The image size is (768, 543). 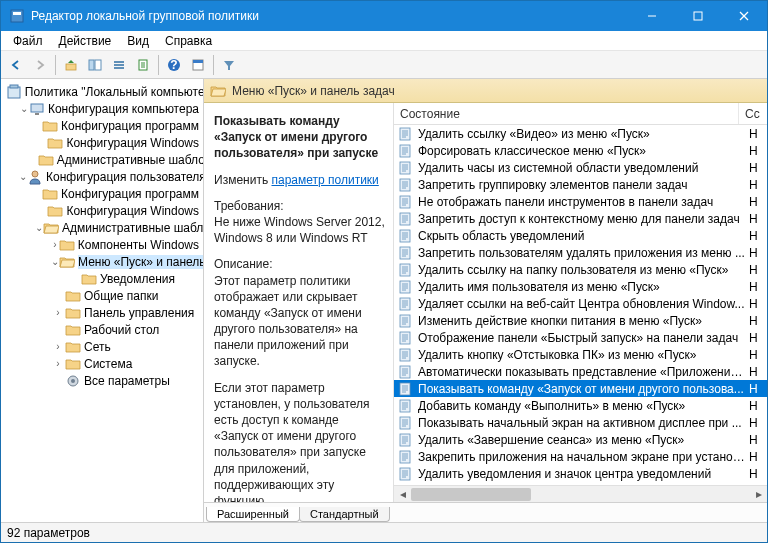 I want to click on horizontal-scrollbar: ◂ ▸, so click(x=580, y=494).